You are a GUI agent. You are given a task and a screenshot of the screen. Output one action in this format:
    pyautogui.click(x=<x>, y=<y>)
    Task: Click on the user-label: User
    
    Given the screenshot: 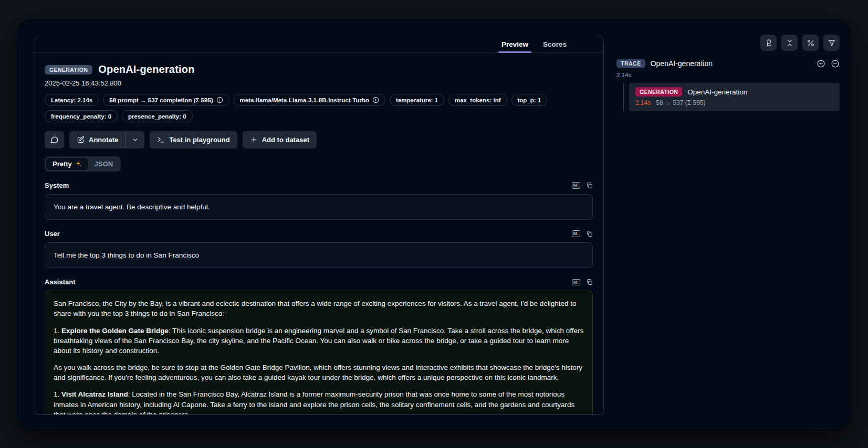 What is the action you would take?
    pyautogui.click(x=53, y=234)
    